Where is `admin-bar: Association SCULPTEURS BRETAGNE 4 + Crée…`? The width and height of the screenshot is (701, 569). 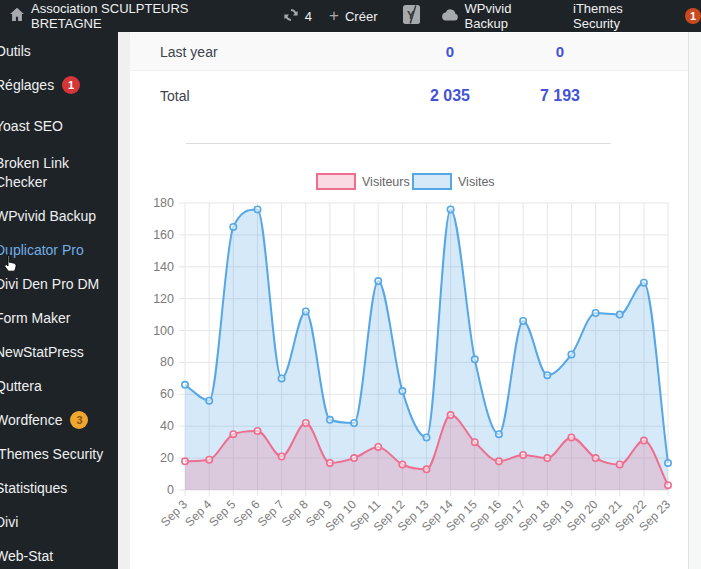 admin-bar: Association SCULPTEURS BRETAGNE 4 + Crée… is located at coordinates (350, 16).